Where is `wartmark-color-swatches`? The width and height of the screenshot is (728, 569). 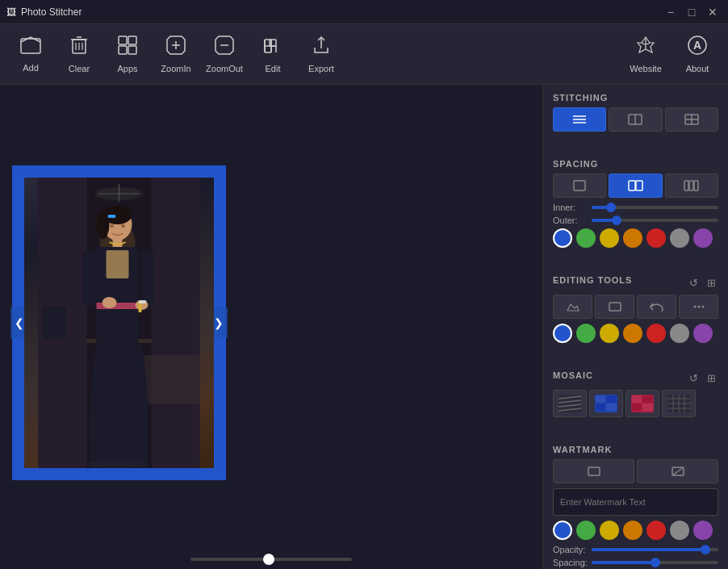
wartmark-color-swatches is located at coordinates (636, 530).